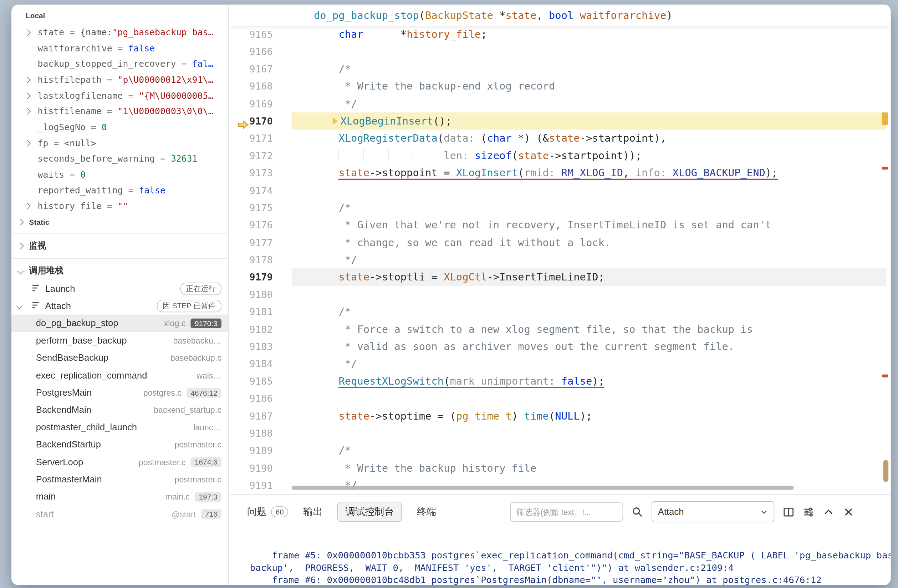 The width and height of the screenshot is (898, 588). Describe the element at coordinates (120, 428) in the screenshot. I see `stack-frame-row: postmaster_child_launchlaunc…` at that location.